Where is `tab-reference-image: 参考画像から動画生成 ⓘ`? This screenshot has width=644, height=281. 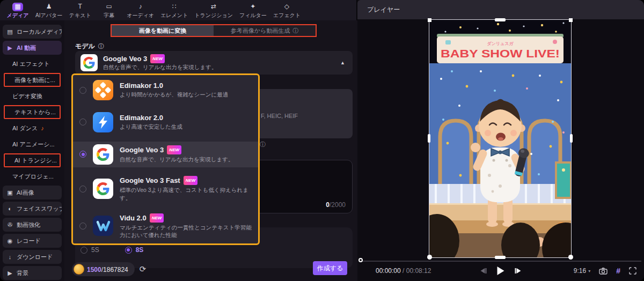 tab-reference-image: 参考画像から動画生成 ⓘ is located at coordinates (265, 31).